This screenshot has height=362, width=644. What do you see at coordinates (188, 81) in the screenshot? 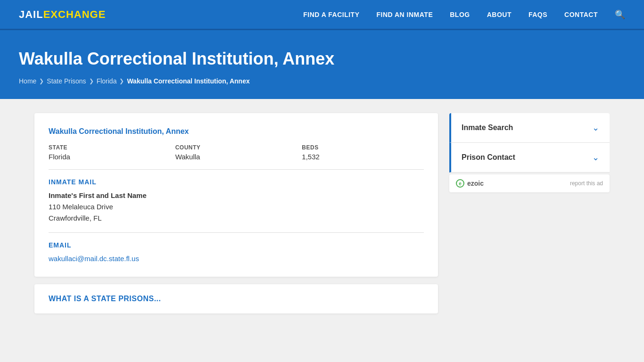
I see `breadcrumb-current: Wakulla Correctional Institution, Annex` at bounding box center [188, 81].